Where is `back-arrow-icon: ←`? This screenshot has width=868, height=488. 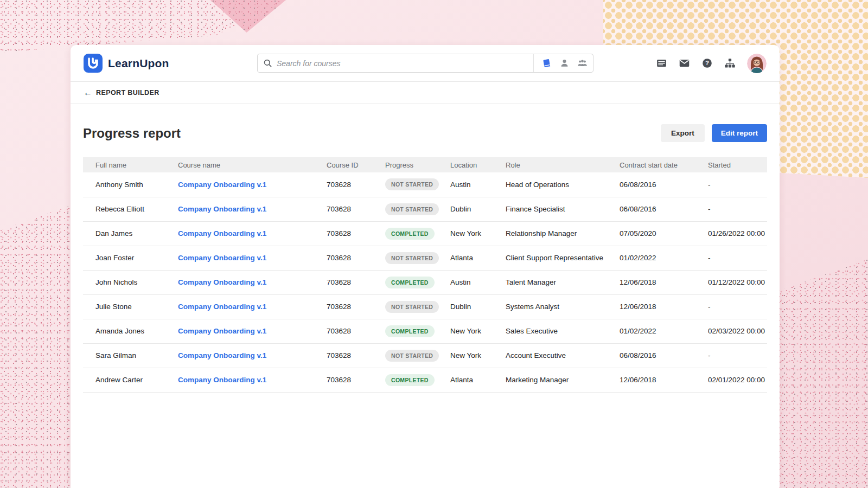 back-arrow-icon: ← is located at coordinates (88, 93).